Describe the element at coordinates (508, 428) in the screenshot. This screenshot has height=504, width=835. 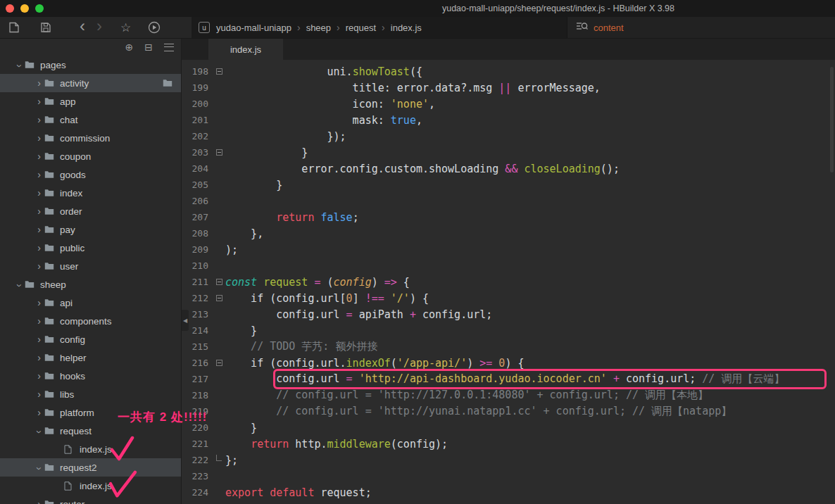
I see `code-line-220: 220 }` at that location.